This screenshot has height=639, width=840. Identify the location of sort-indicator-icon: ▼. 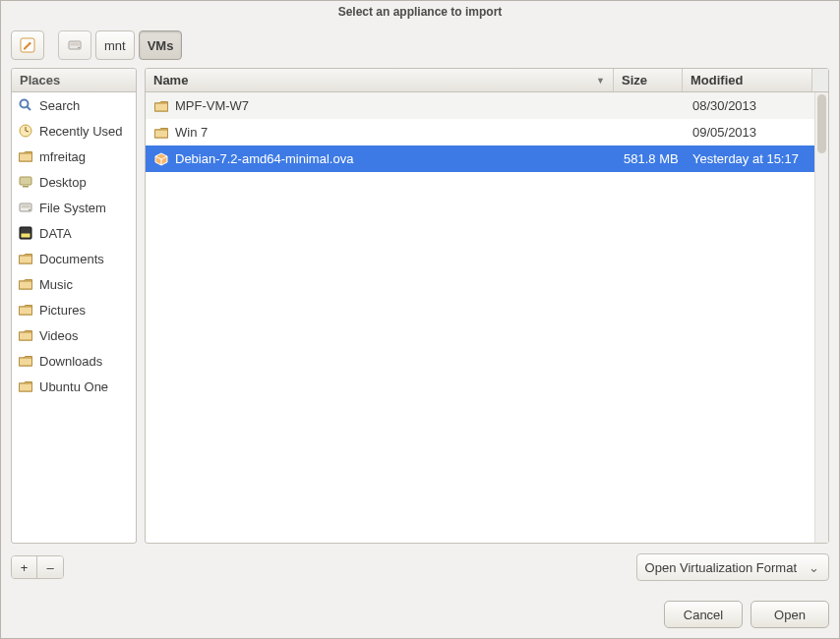
(600, 81).